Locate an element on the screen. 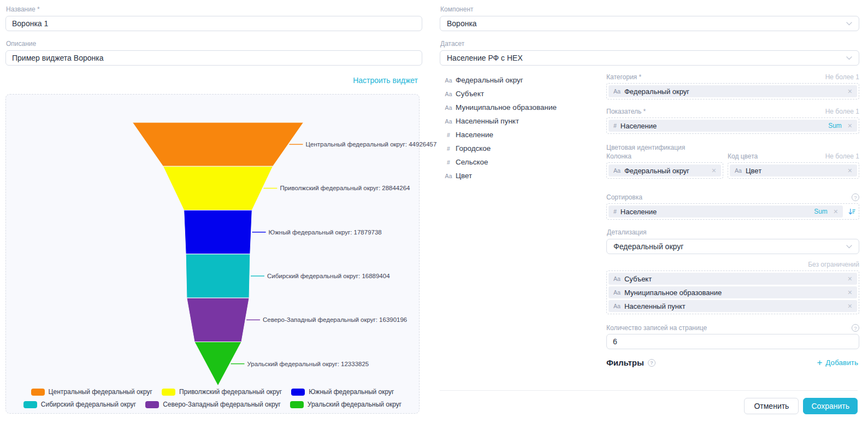  drilldown-select: Федеральный округ is located at coordinates (733, 246).